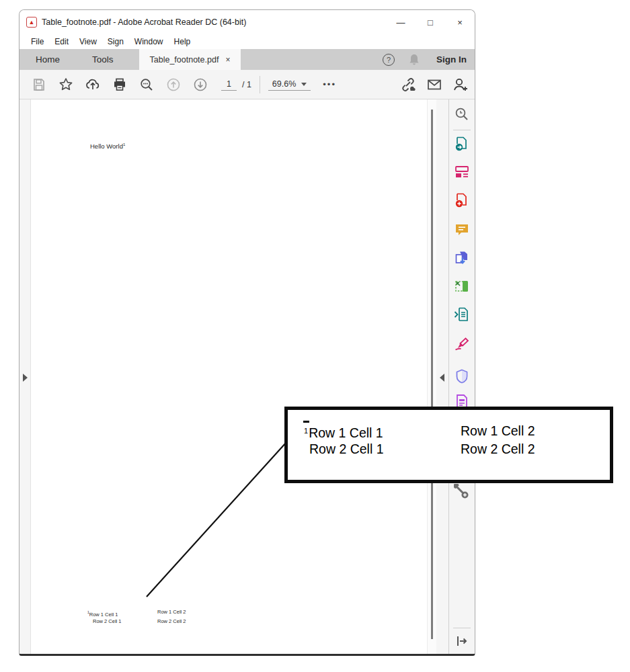 The height and width of the screenshot is (672, 630). What do you see at coordinates (247, 42) in the screenshot?
I see `menu-bar: File Edit View Sign Window Help` at bounding box center [247, 42].